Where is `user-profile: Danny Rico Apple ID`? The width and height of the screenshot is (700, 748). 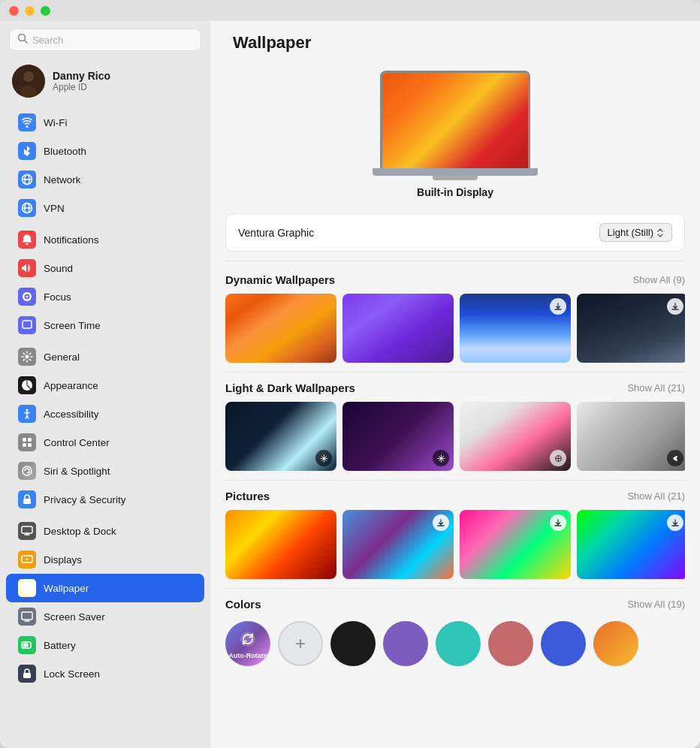
user-profile: Danny Rico Apple ID is located at coordinates (105, 83).